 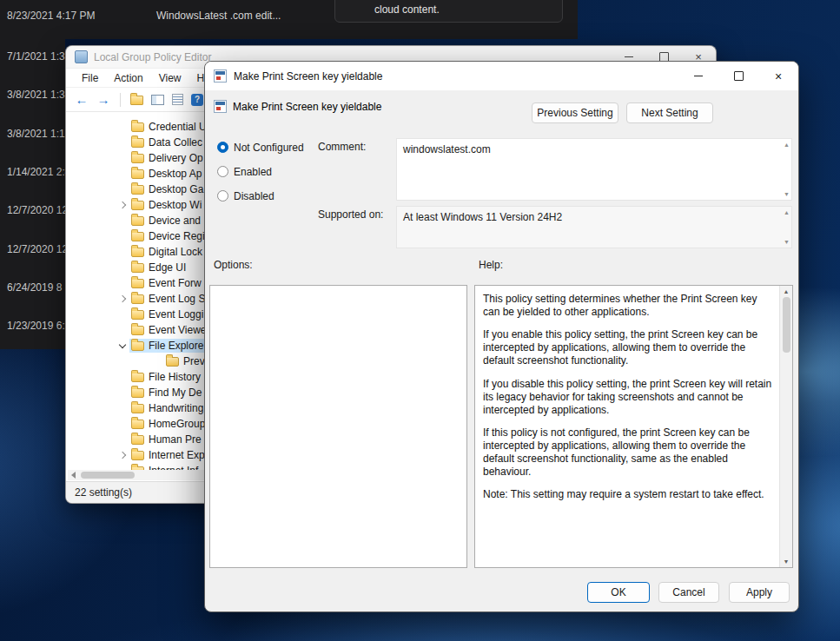 I want to click on tree-item-label: Edge UI, so click(x=167, y=268).